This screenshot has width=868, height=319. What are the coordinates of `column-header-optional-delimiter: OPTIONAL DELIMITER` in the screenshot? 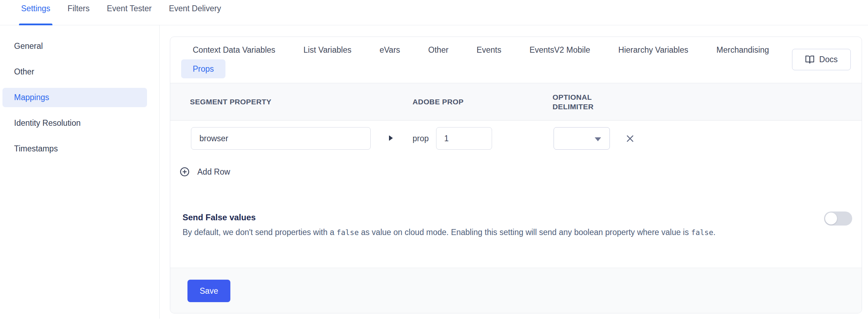 It's located at (579, 102).